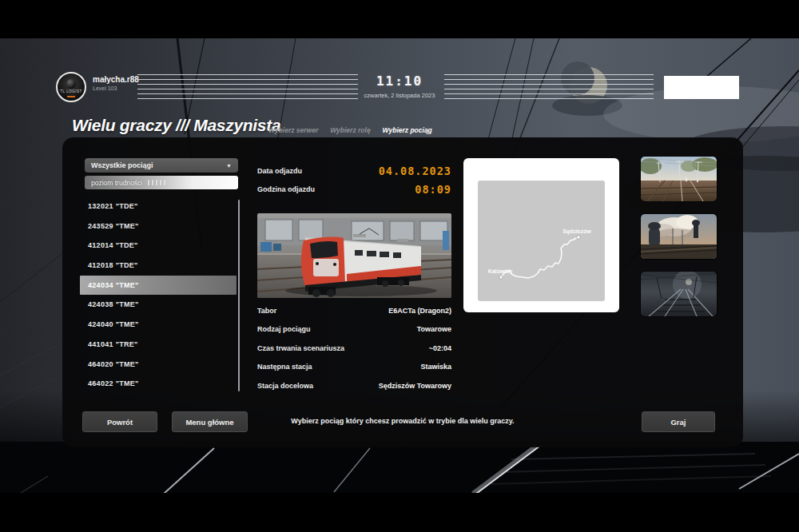 Image resolution: width=799 pixels, height=532 pixels. I want to click on globe-icon, so click(71, 84).